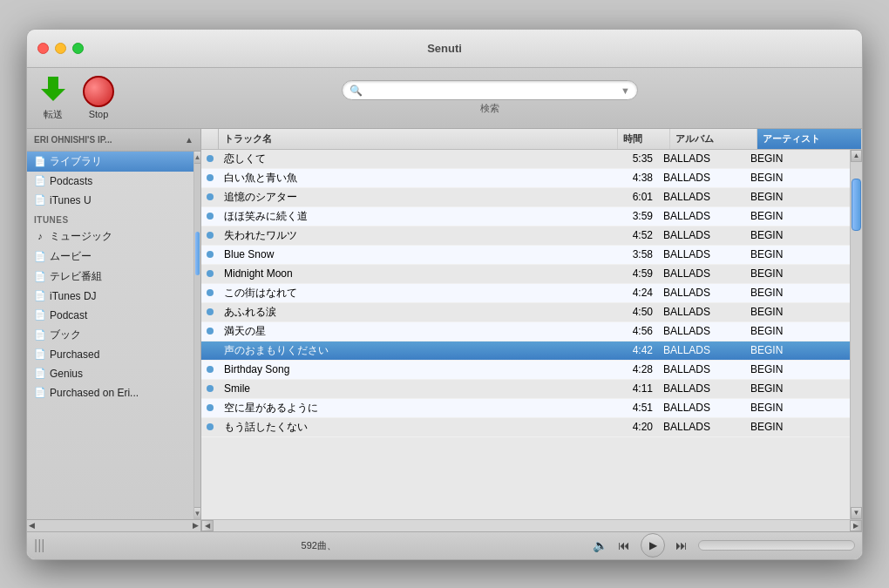  Describe the element at coordinates (644, 139) in the screenshot. I see `col-header-time: 時間` at that location.